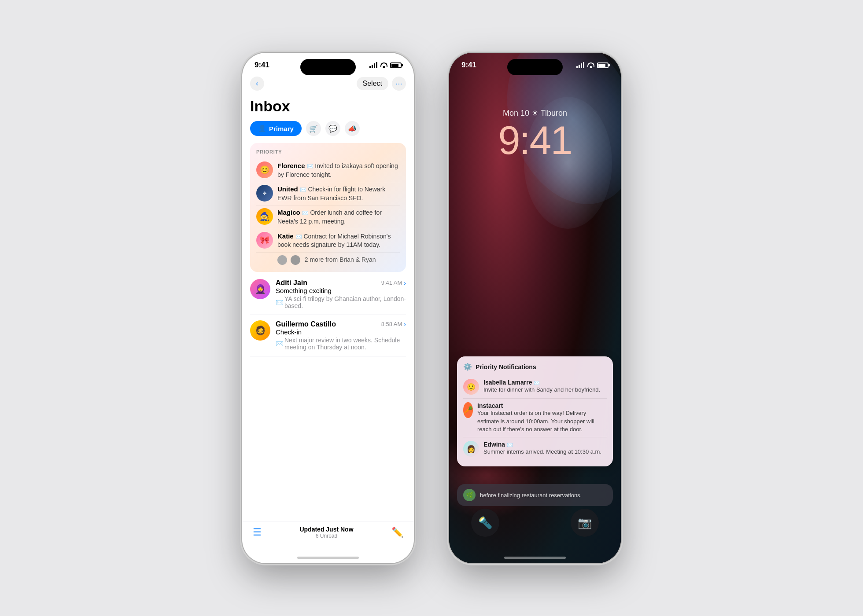 This screenshot has height=616, width=863. I want to click on avatar-florence: 😊, so click(265, 170).